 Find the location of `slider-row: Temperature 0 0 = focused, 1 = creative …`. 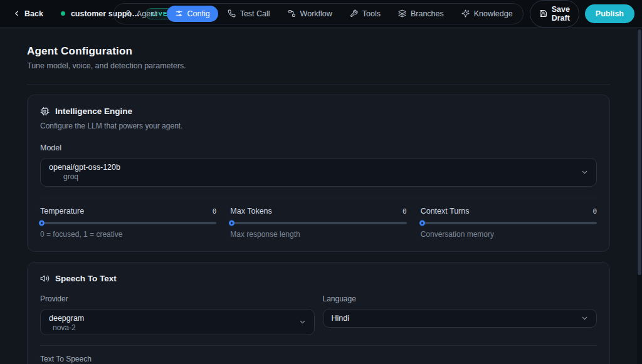

slider-row: Temperature 0 0 = focused, 1 = creative … is located at coordinates (318, 223).